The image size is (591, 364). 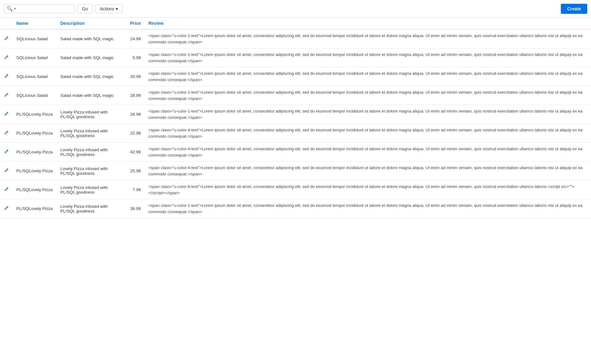 I want to click on price-cell: 26.99, so click(x=134, y=114).